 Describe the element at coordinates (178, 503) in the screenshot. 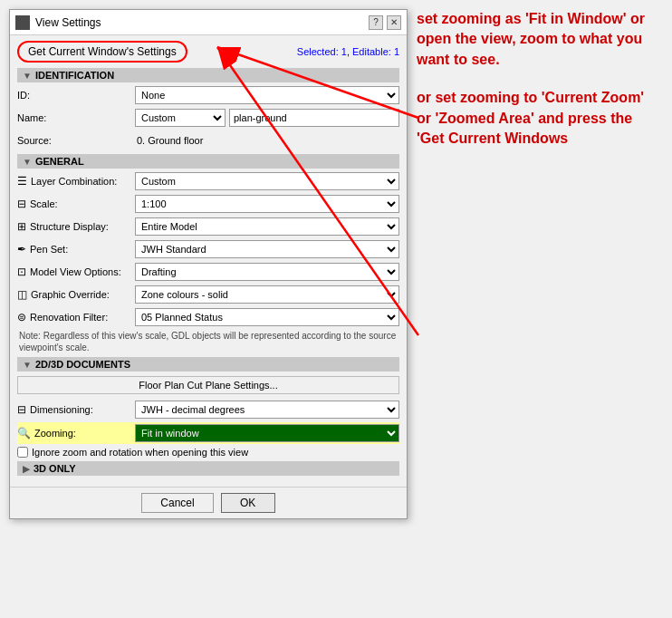

I see `cancel-button: Cancel` at that location.